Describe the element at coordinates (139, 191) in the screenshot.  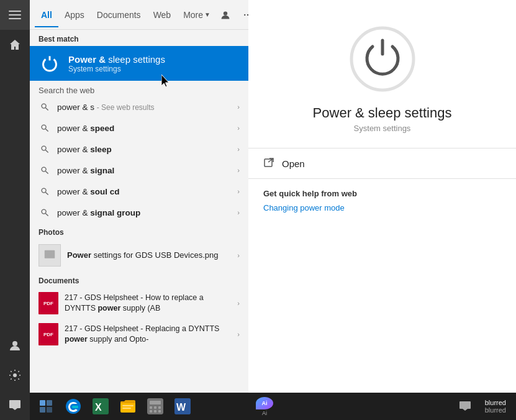
I see `list-item-web-5: power & soul cd ›` at that location.